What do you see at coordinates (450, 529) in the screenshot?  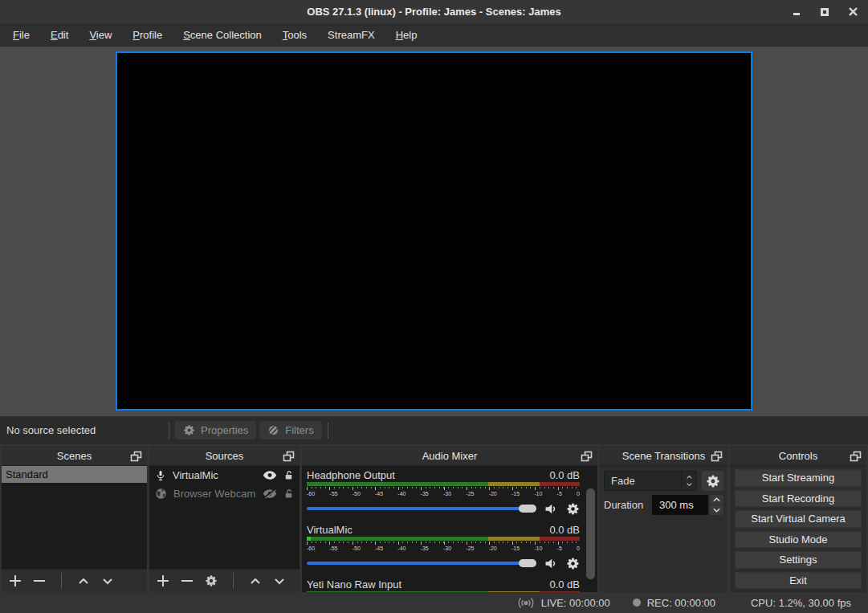 I see `audio-mixer-body: Headphone Output 0.0 dB -60-55-50-45-40-…` at bounding box center [450, 529].